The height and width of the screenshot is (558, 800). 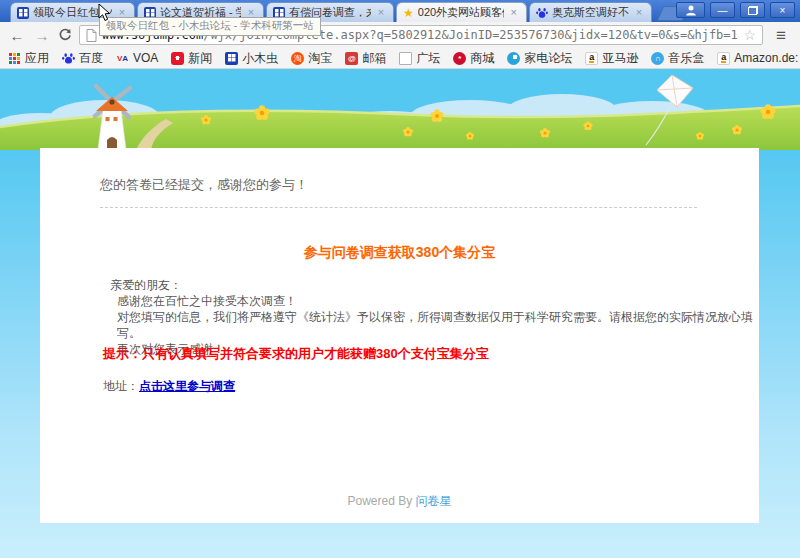 What do you see at coordinates (434, 285) in the screenshot?
I see `letter-line: 亲爱的朋友：` at bounding box center [434, 285].